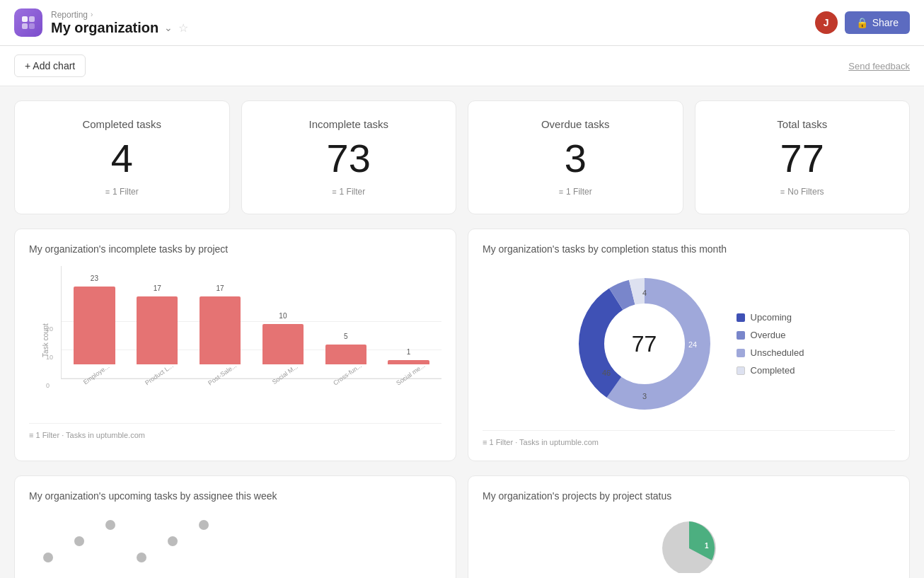  Describe the element at coordinates (105, 28) in the screenshot. I see `page-title: My organization` at that location.